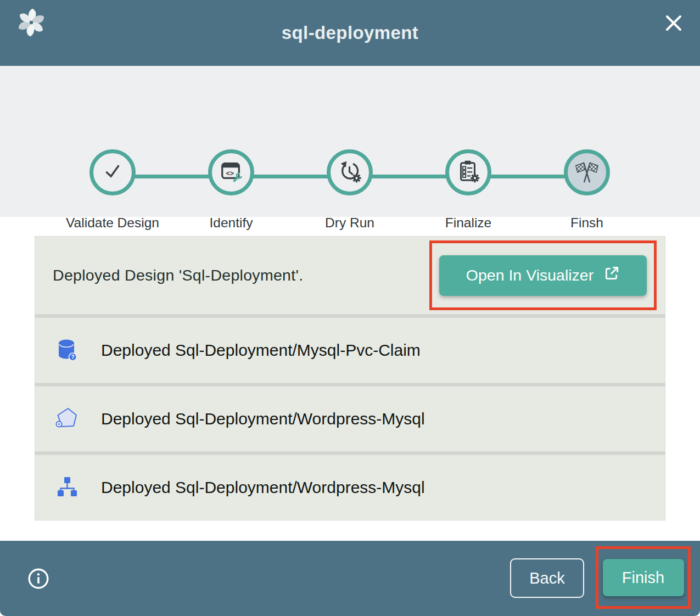  I want to click on pentagon-icon, so click(67, 419).